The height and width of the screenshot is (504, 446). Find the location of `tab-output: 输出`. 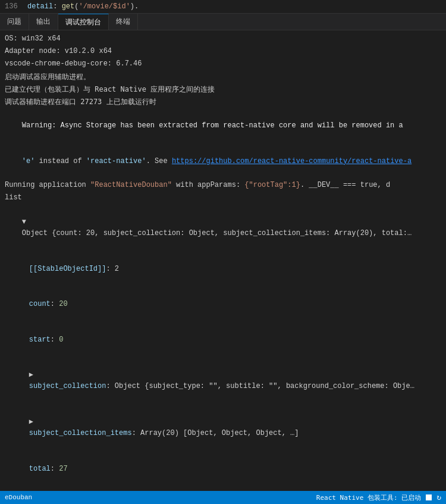

tab-output: 输出 is located at coordinates (44, 21).